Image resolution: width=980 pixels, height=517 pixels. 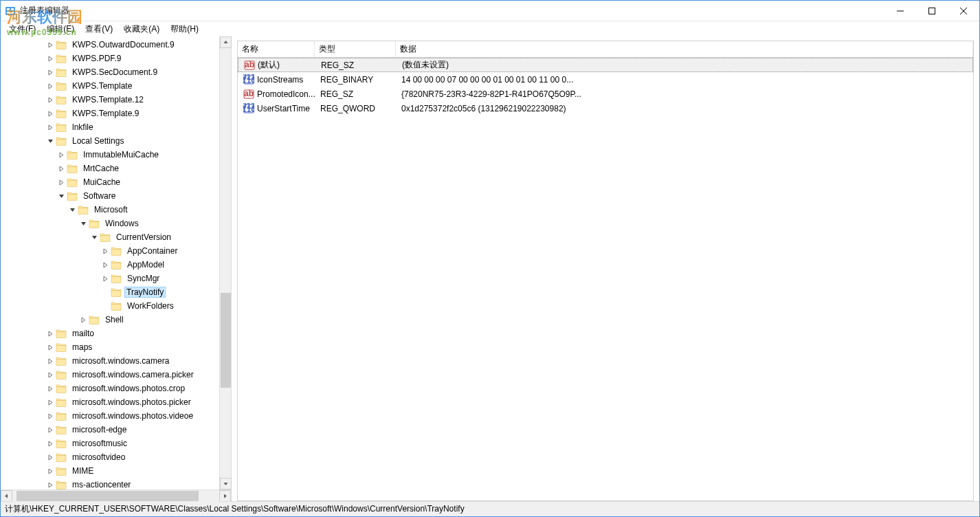 What do you see at coordinates (110, 457) in the screenshot?
I see `tree-item: microsoftvideo` at bounding box center [110, 457].